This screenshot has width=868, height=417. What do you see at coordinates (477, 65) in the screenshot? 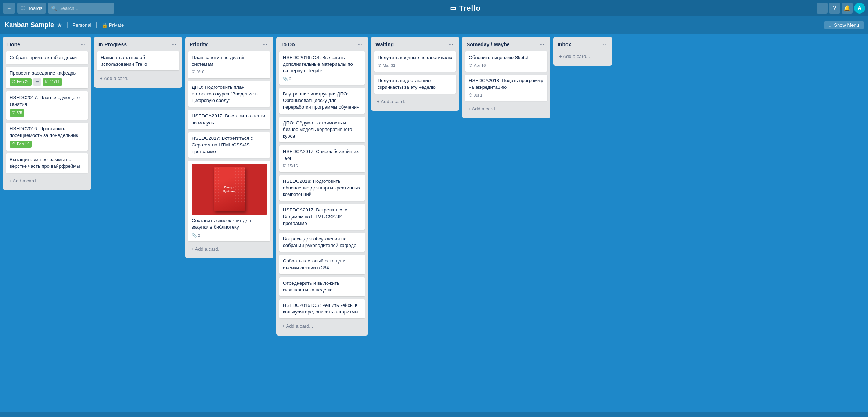
I see `badge: ⏱ Apr 16` at bounding box center [477, 65].